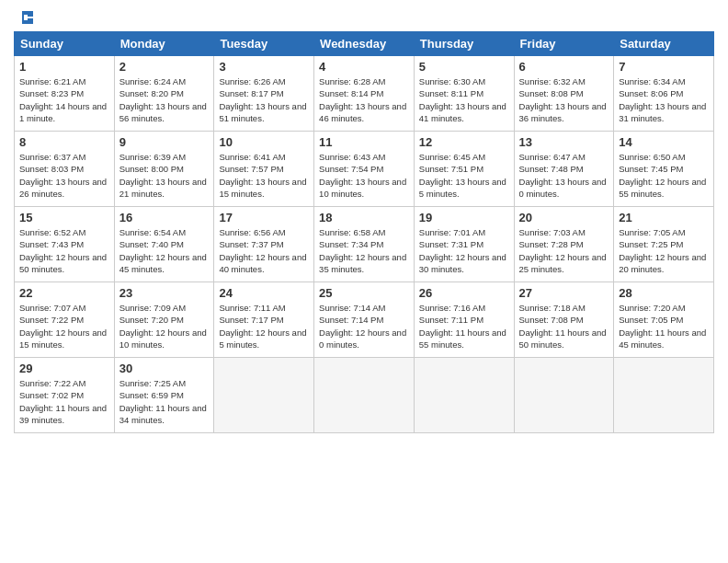 This screenshot has height=563, width=728. Describe the element at coordinates (64, 44) in the screenshot. I see `day-header-sunday: Sunday` at that location.